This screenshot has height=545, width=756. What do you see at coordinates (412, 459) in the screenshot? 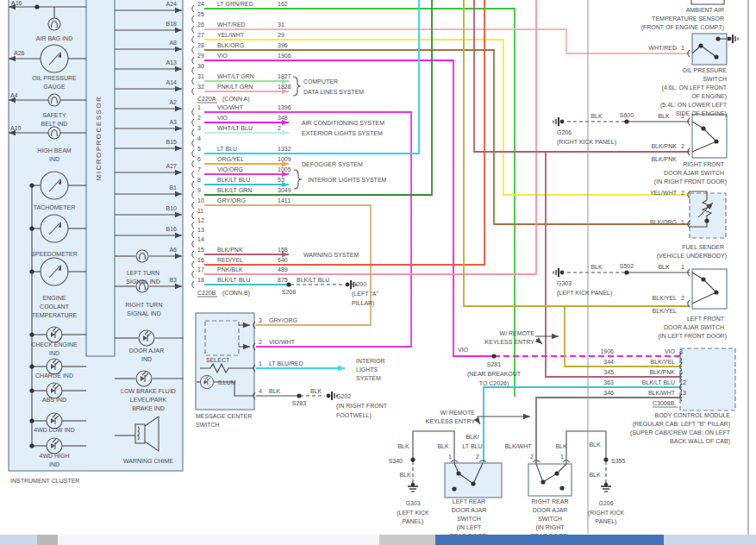
I see `splice-s340` at bounding box center [412, 459].